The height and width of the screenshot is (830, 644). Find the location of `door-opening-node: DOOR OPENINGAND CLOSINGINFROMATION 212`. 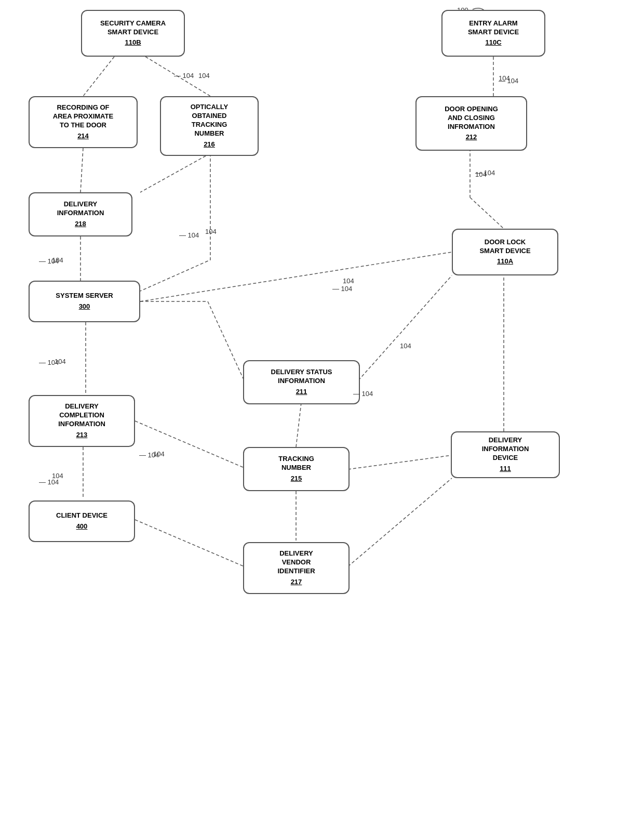

door-opening-node: DOOR OPENINGAND CLOSINGINFROMATION 212 is located at coordinates (472, 124).